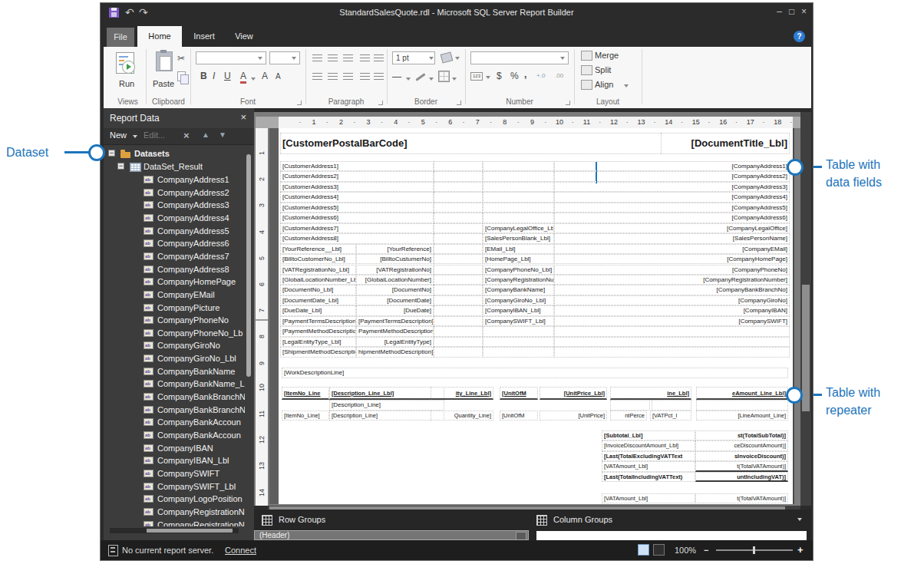 This screenshot has width=924, height=564. Describe the element at coordinates (804, 12) in the screenshot. I see `close-button: ×` at that location.